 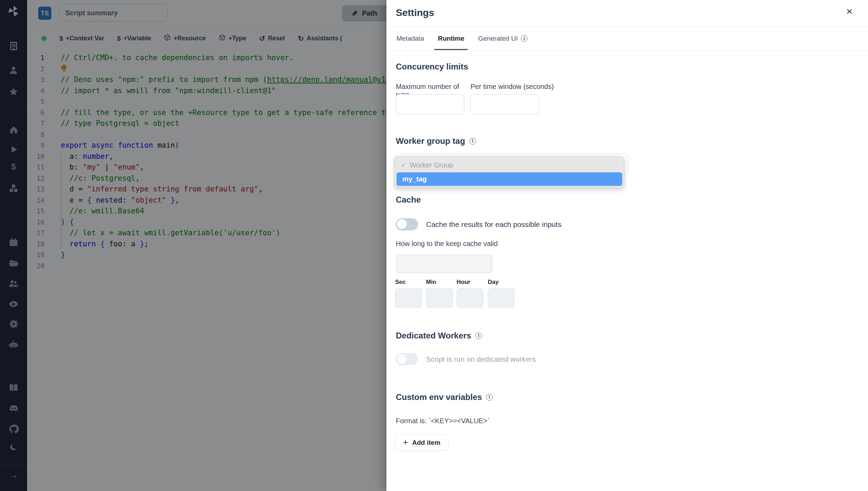 I want to click on env-format-hint: Format is: `<KEY>=<VALUE>`, so click(x=443, y=421).